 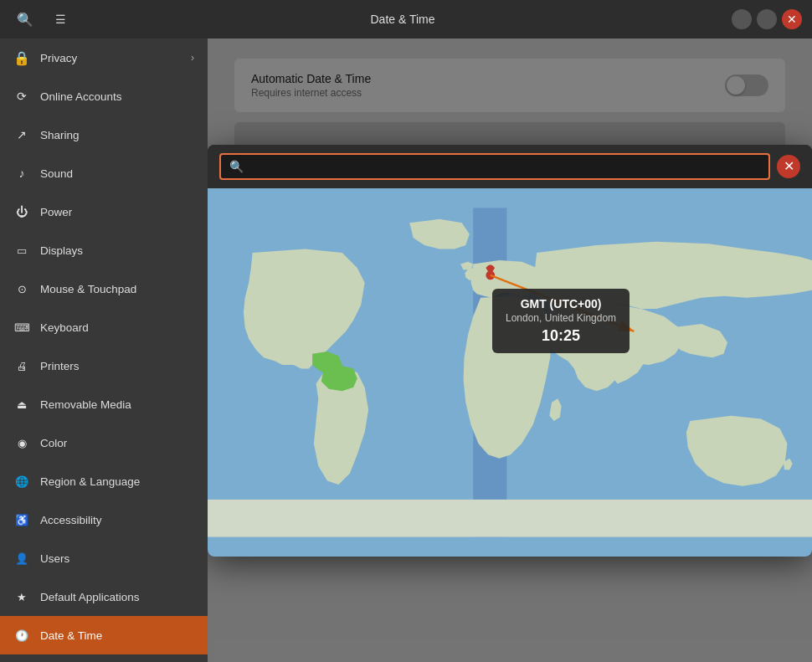 I want to click on sidebar-item-users: 👤 Users, so click(x=104, y=558).